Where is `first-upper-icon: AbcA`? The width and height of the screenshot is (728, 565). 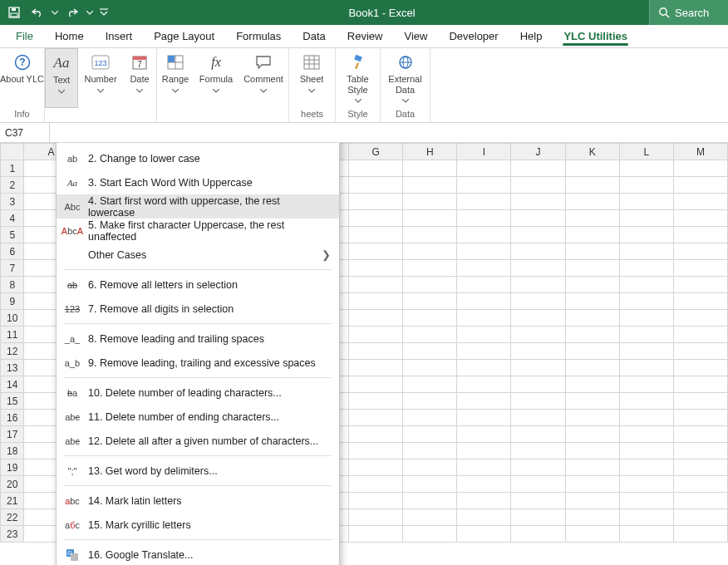
first-upper-icon: AbcA is located at coordinates (72, 231).